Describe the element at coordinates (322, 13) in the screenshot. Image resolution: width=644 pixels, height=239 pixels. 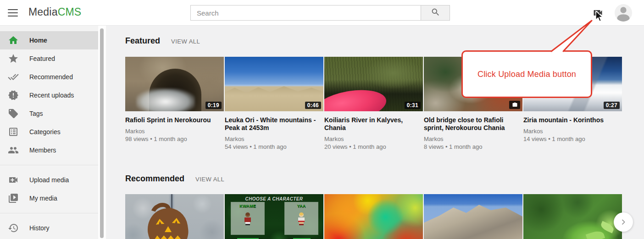
I see `top-bar: MediaCMS` at that location.